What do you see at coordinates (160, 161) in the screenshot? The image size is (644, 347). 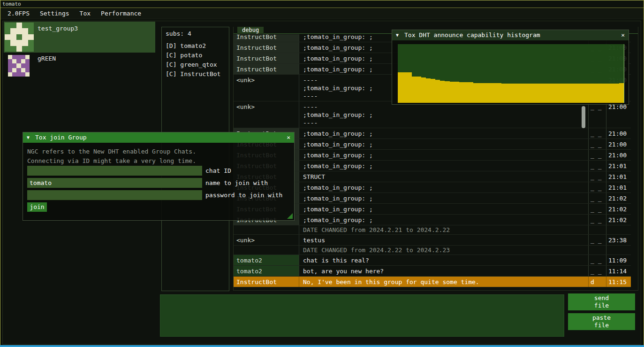 I see `join-group-description-line2: Connecting via ID might take a very long…` at bounding box center [160, 161].